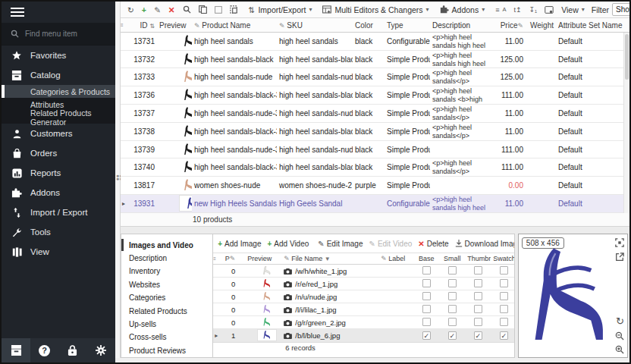  What do you see at coordinates (626, 123) in the screenshot?
I see `vertical-scrollbar` at bounding box center [626, 123].